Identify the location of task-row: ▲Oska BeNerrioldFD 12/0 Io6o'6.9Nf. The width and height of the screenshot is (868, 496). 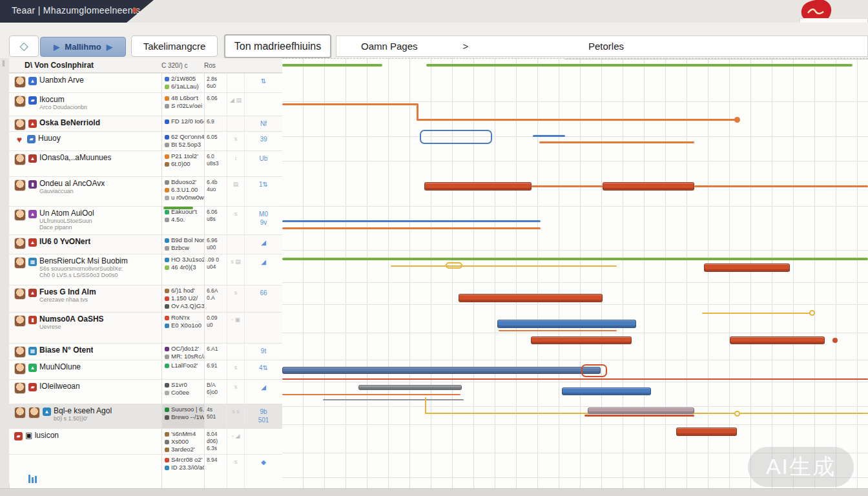
(146, 123).